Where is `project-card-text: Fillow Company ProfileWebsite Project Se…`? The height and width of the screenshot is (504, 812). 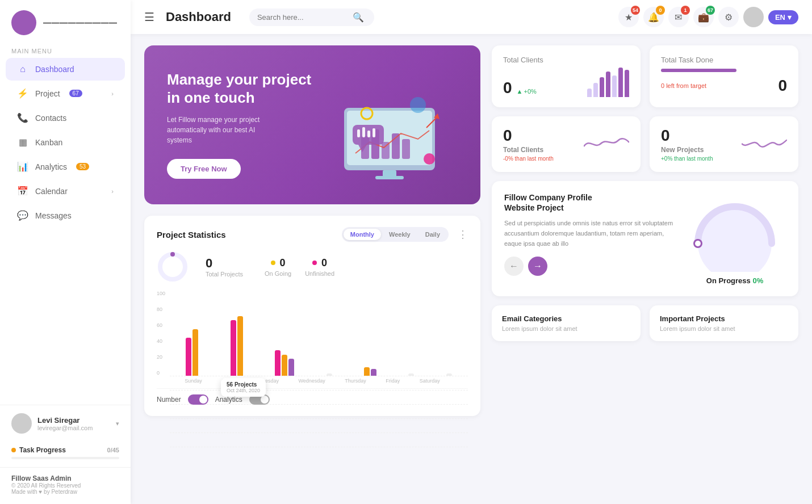
project-card-text: Fillow Company ProfileWebsite Project Se… is located at coordinates (589, 238).